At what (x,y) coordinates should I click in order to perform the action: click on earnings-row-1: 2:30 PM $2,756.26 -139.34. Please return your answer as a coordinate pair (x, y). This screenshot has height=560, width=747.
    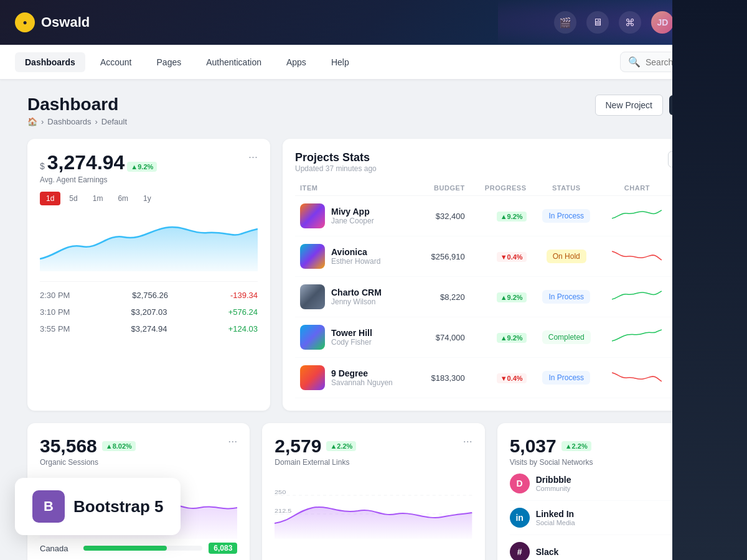
    Looking at the image, I should click on (149, 295).